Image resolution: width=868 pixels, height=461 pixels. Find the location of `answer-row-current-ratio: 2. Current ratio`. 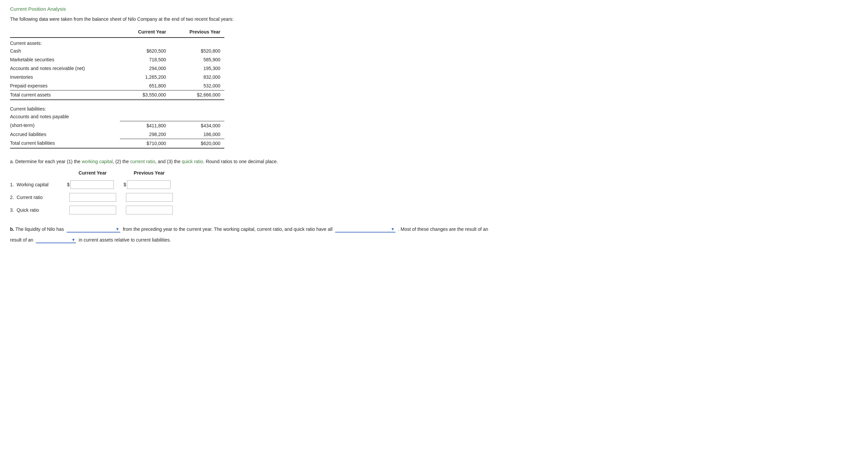

answer-row-current-ratio: 2. Current ratio is located at coordinates (94, 197).